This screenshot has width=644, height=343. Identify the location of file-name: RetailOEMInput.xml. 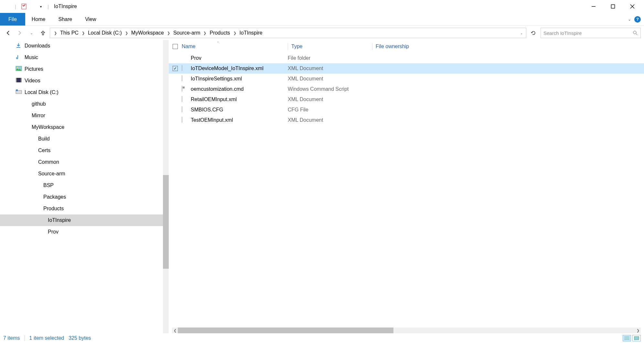
(239, 99).